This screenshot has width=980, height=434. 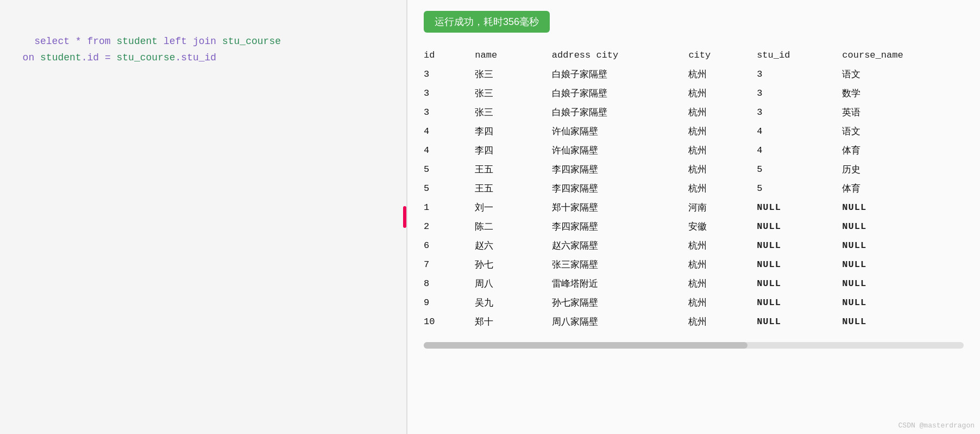 I want to click on table-cell: 8, so click(x=449, y=284).